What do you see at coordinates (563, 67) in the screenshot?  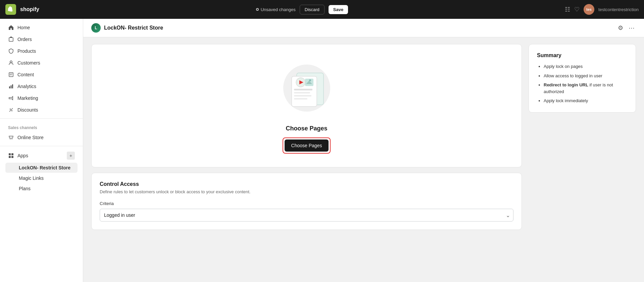 I see `summary-item-1-text: Apply lock on pages` at bounding box center [563, 67].